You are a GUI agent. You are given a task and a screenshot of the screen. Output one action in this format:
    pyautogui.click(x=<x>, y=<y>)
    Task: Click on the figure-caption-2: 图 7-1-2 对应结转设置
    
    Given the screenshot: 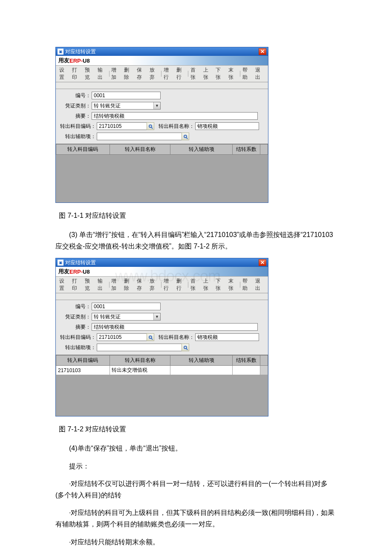 What is the action you would take?
    pyautogui.click(x=198, y=430)
    